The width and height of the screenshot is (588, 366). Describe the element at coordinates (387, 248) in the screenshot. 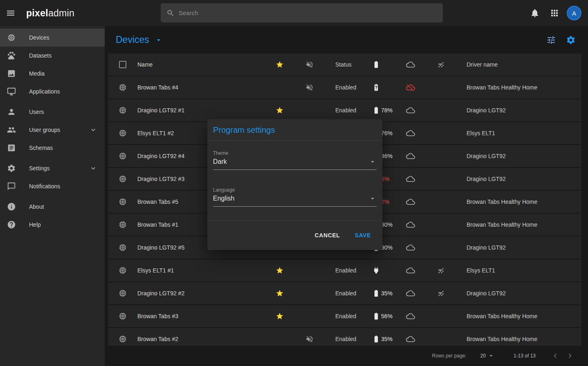

I see `battery-percent: 90%` at that location.